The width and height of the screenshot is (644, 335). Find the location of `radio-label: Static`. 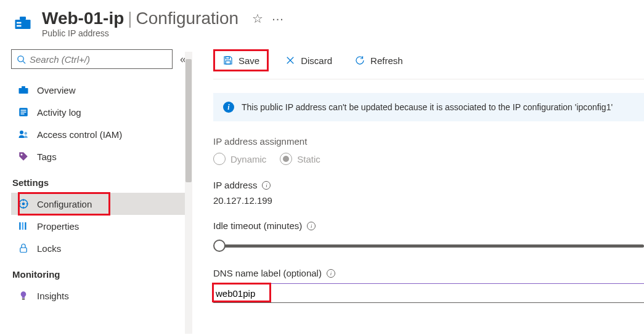

radio-label: Static is located at coordinates (309, 159).